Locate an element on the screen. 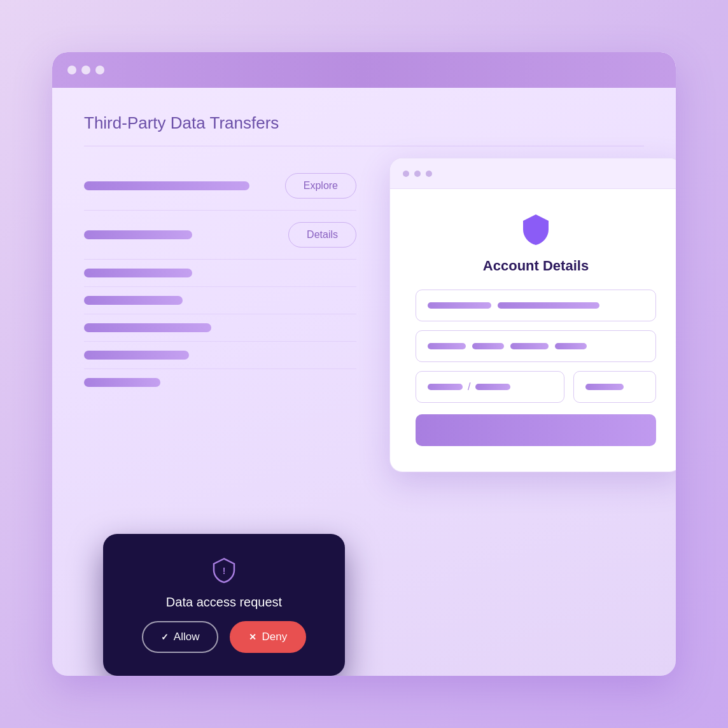  modal-buttons: ✓ Allow ✕ Deny is located at coordinates (224, 637).